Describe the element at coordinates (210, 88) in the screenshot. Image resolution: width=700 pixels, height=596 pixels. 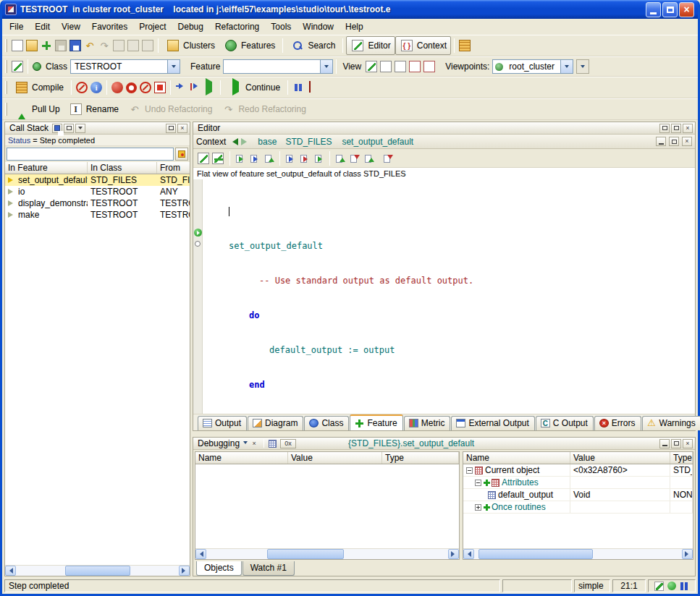
I see `step-out-icon` at that location.